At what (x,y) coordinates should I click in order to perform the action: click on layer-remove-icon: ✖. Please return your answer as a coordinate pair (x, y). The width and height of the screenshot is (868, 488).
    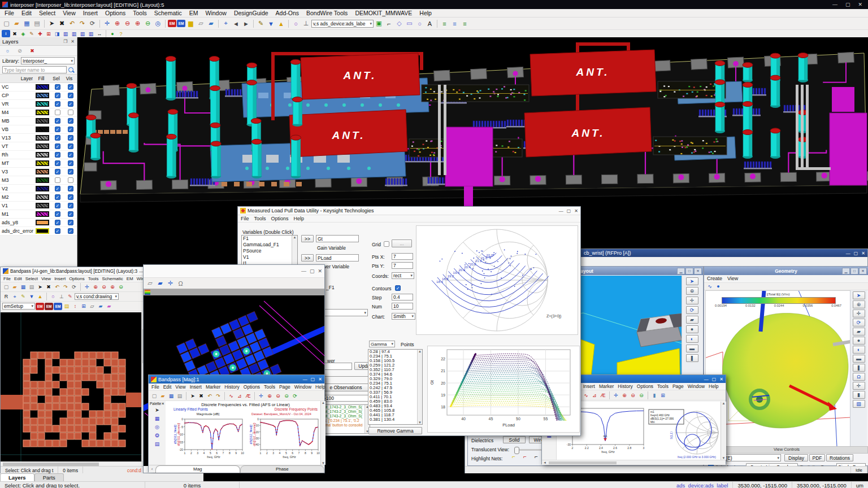
    Looking at the image, I should click on (32, 51).